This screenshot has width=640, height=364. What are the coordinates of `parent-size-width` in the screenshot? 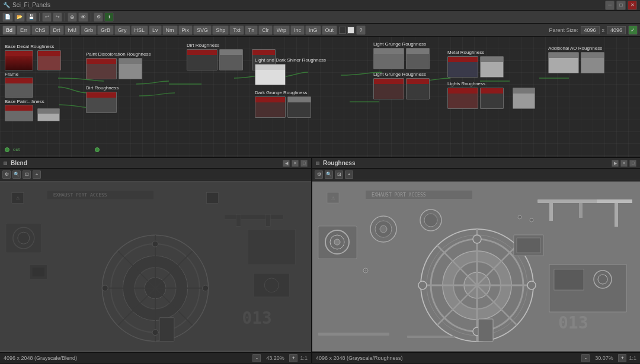 It's located at (590, 30).